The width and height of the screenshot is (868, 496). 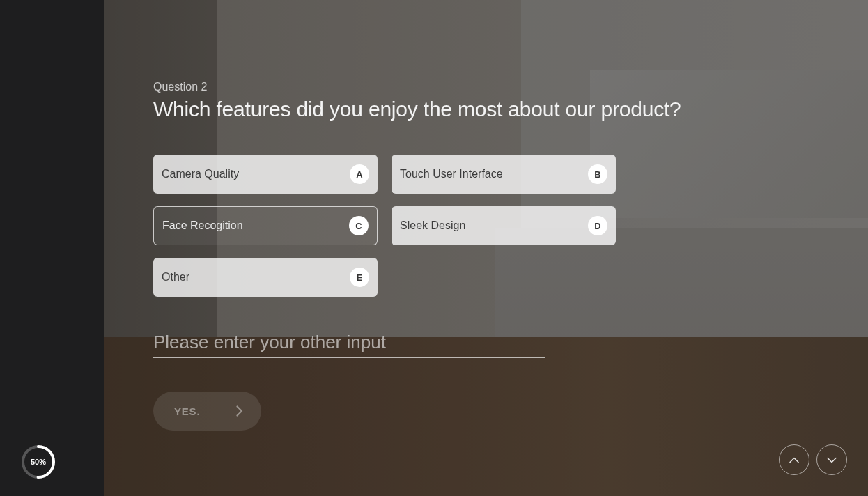 What do you see at coordinates (208, 411) in the screenshot?
I see `submit-button: YES.` at bounding box center [208, 411].